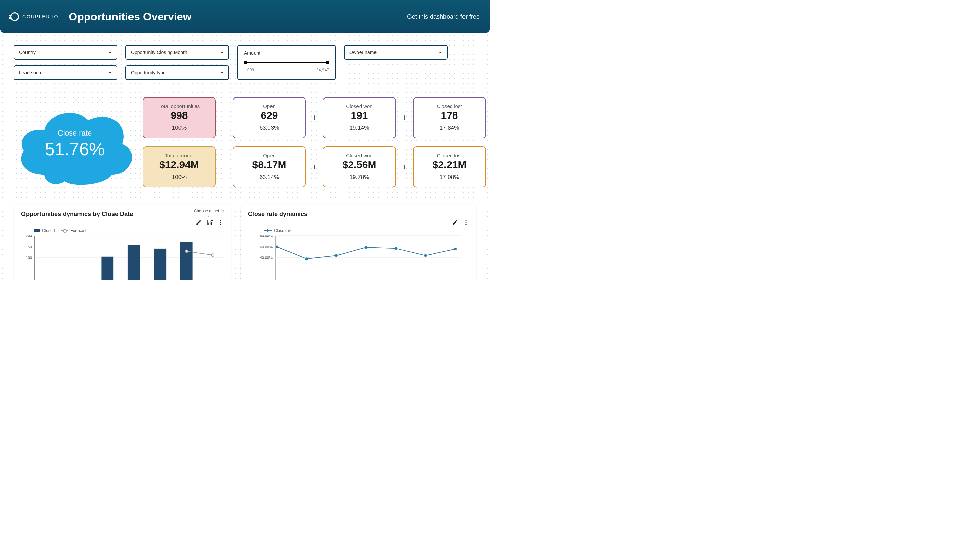  What do you see at coordinates (367, 231) in the screenshot?
I see `chart-legend: Close rate` at bounding box center [367, 231].